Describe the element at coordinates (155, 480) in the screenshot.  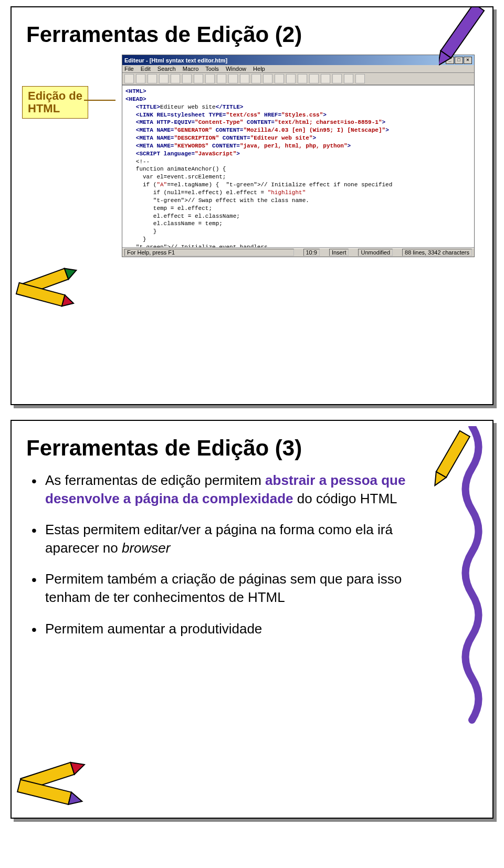
I see `bullet-text: As ferramentas de edição permitem` at that location.